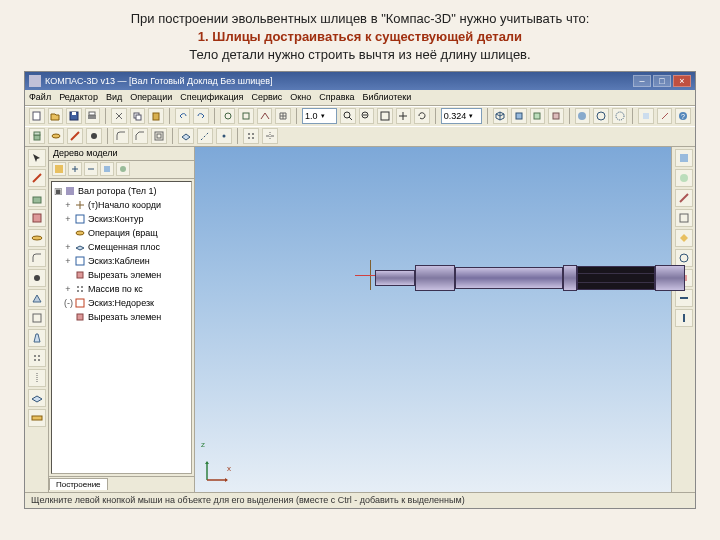  I want to click on lt-mirror, so click(37, 378).